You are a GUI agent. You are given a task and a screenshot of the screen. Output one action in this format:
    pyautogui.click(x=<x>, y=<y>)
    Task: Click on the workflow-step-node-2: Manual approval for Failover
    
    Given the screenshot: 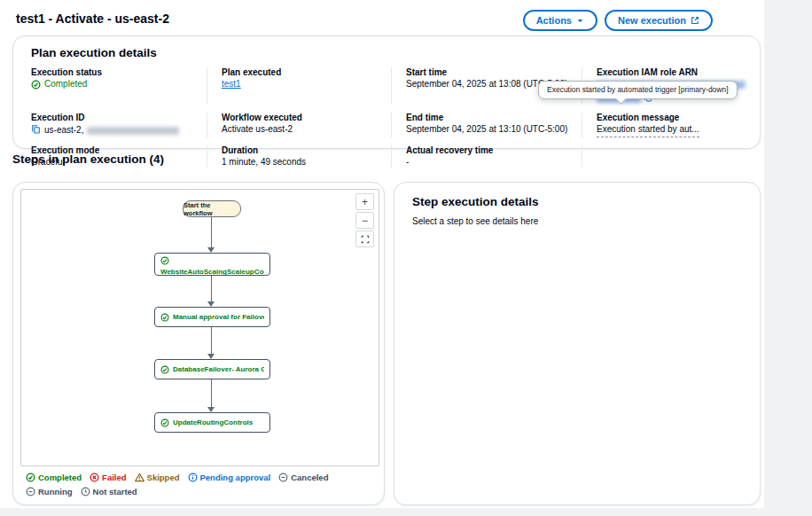 What is the action you would take?
    pyautogui.click(x=213, y=317)
    